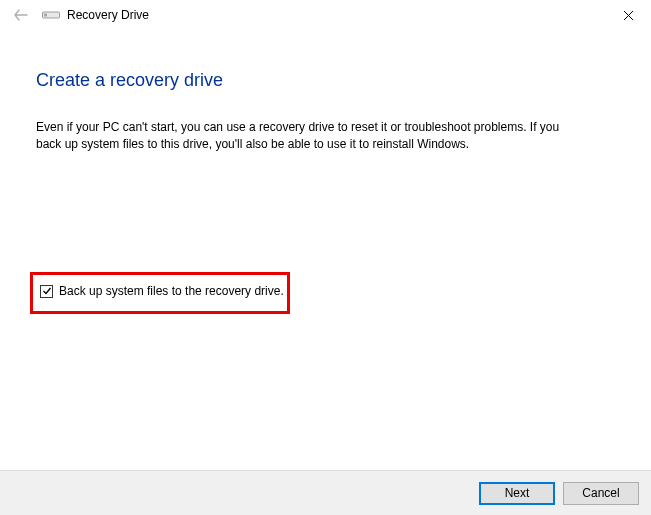 This screenshot has width=651, height=515. I want to click on next-button: Next, so click(517, 494).